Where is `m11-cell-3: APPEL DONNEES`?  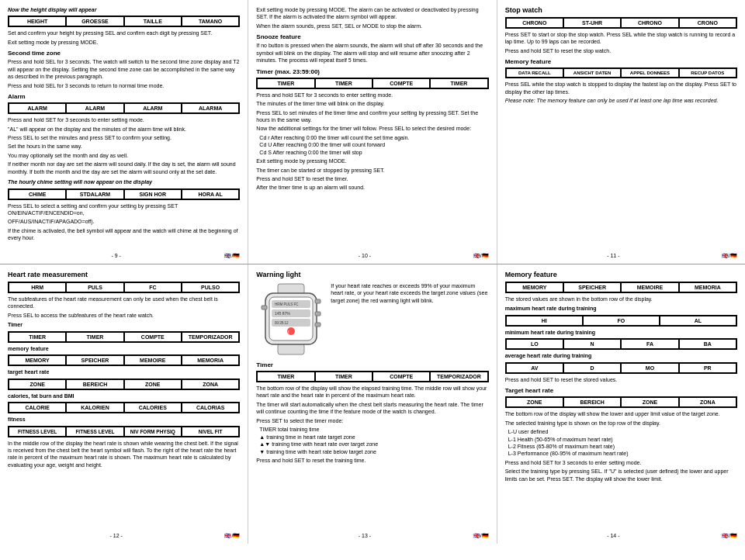 m11-cell-3: APPEL DONNEES is located at coordinates (650, 73).